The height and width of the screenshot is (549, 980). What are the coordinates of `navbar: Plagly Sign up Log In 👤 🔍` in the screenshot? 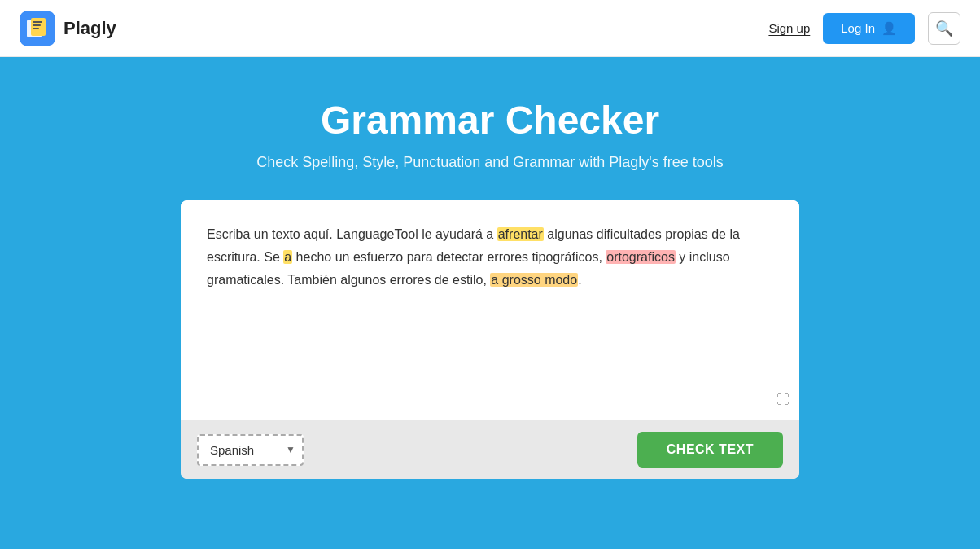 It's located at (490, 29).